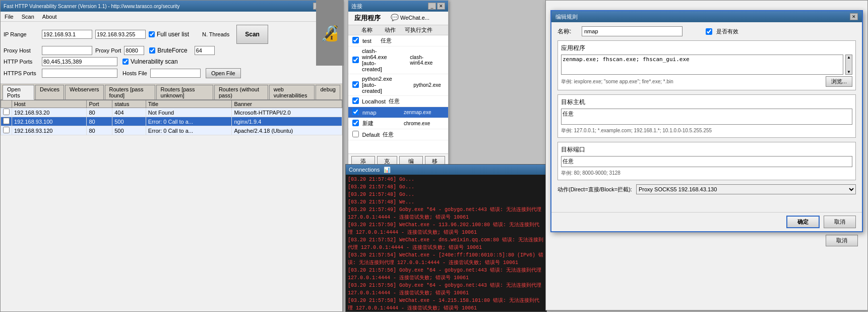 The width and height of the screenshot is (868, 312). What do you see at coordinates (446, 304) in the screenshot?
I see `log-line: [03.20 21:57:58] WeChat.exe - 14.215.158…` at bounding box center [446, 304].